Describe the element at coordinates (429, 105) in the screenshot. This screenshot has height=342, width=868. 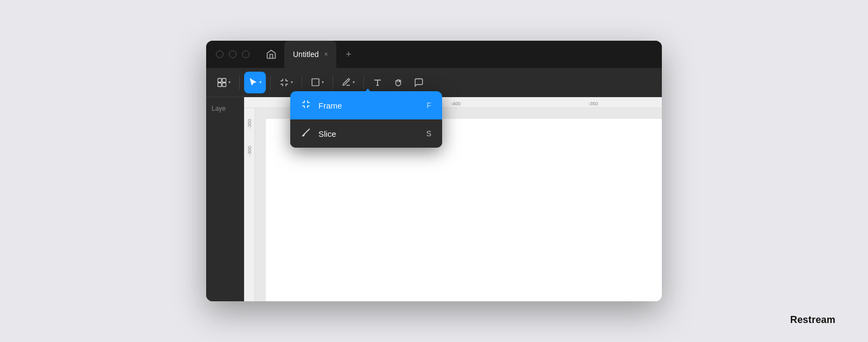
I see `frame-menu-shortcut: F` at that location.